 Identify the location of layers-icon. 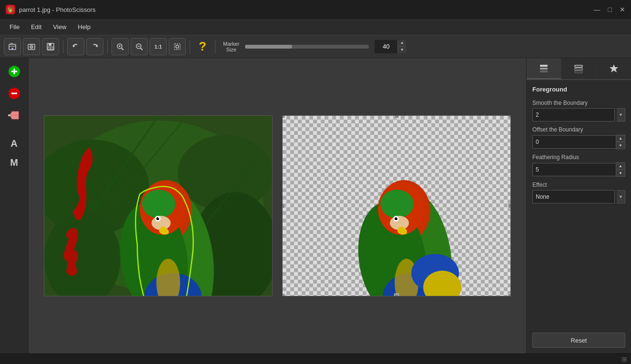
(544, 68).